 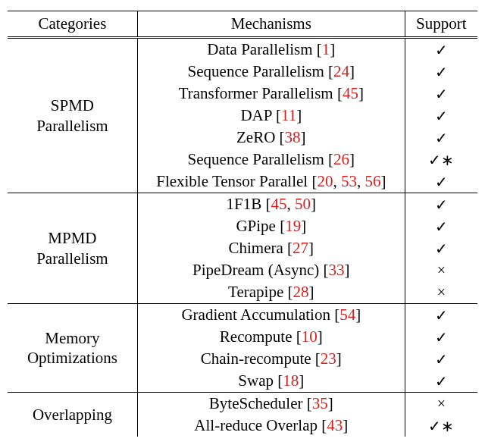 I want to click on mechanism-cell: Sequence Parallelism [26], so click(x=271, y=159).